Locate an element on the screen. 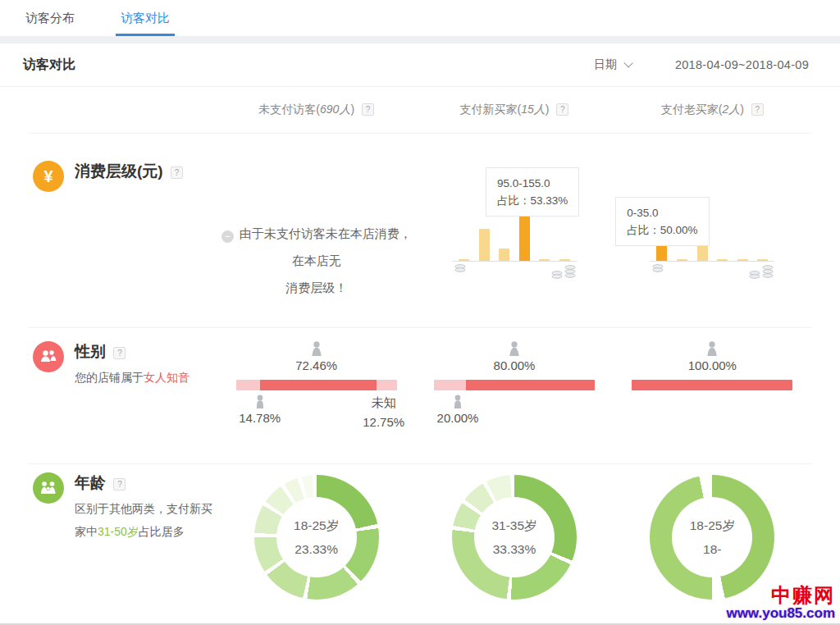  tooltip-range: 0-35.0 is located at coordinates (662, 213).